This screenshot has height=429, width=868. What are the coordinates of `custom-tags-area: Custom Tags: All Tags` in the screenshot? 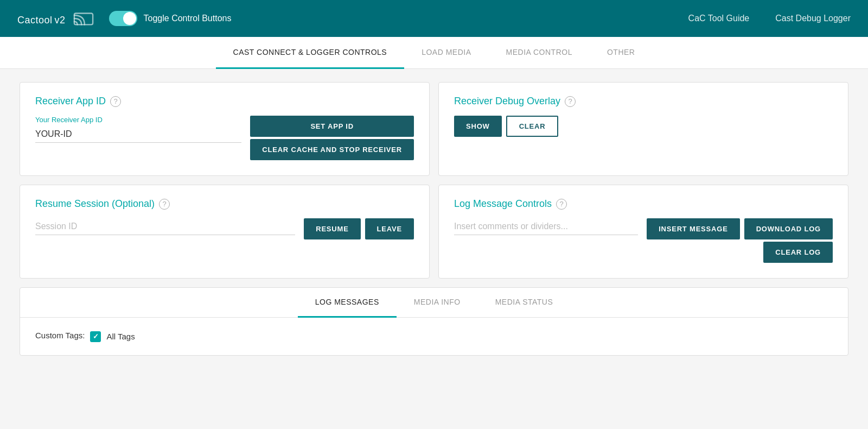 It's located at (434, 337).